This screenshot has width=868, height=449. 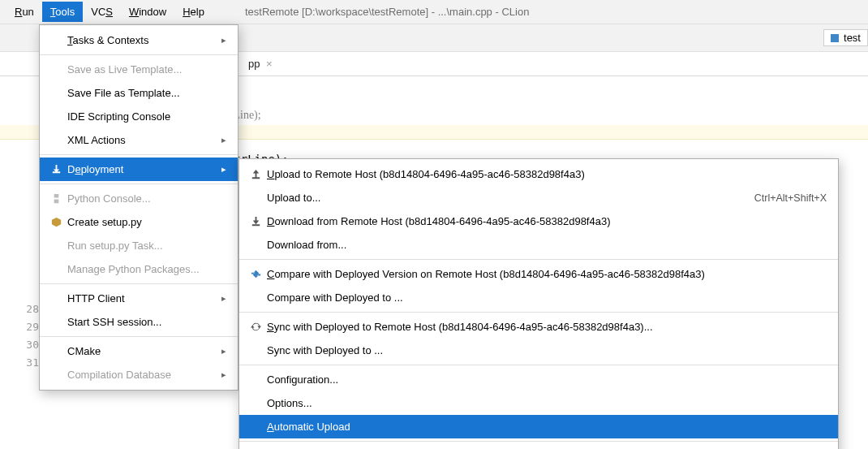 I want to click on menu-create-setup-py: Create setup.py, so click(x=139, y=222).